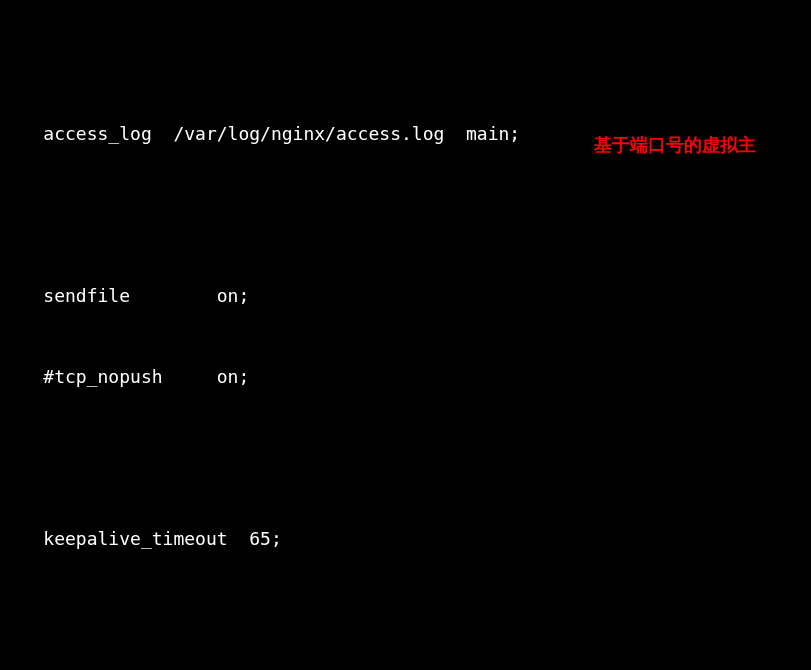 This screenshot has width=811, height=670. What do you see at coordinates (406, 376) in the screenshot?
I see `code-line: #tcp_nopush on;` at bounding box center [406, 376].